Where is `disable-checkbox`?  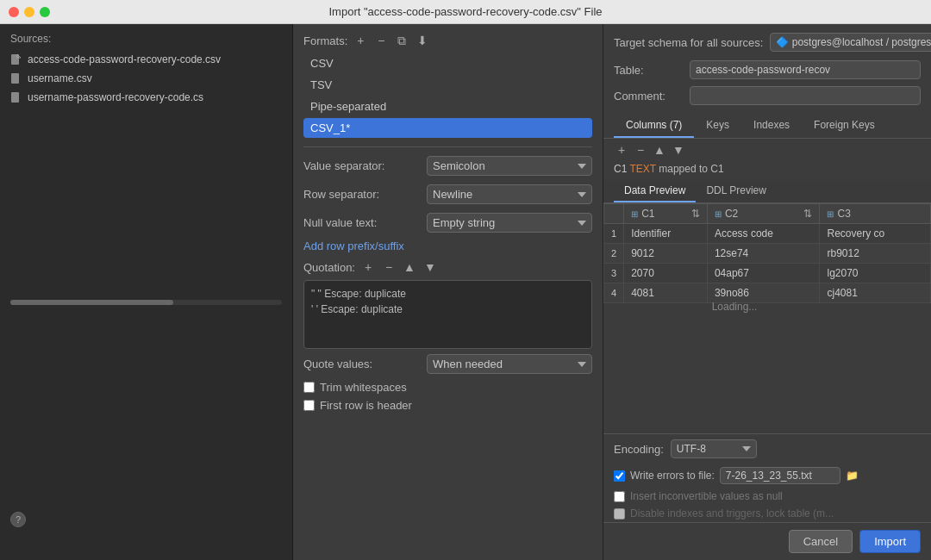
disable-checkbox is located at coordinates (619, 513).